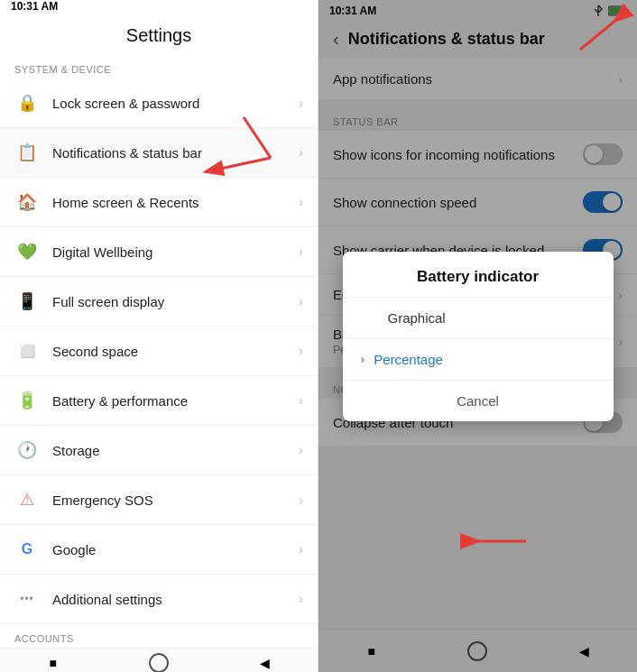  I want to click on menu-item-battery: 🔋 Battery & performance ›, so click(159, 400).